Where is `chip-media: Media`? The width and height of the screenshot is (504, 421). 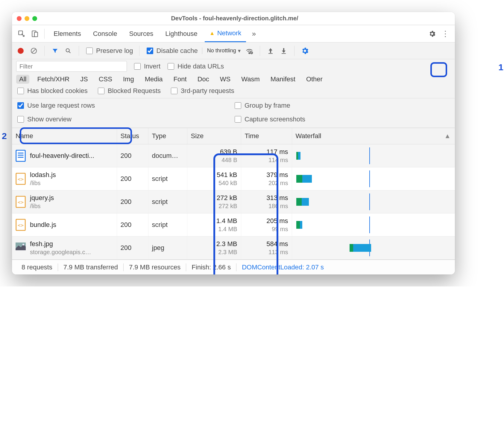 chip-media: Media is located at coordinates (154, 79).